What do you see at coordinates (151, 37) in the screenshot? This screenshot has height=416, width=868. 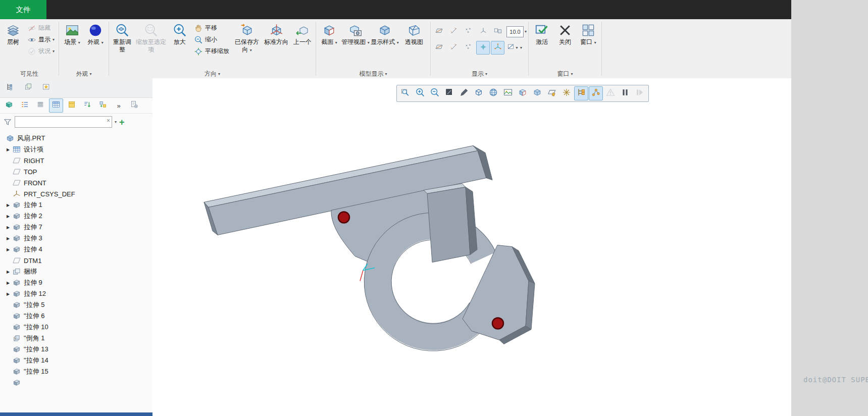 I see `zoom-to-selected-button: 缩放至选定项` at bounding box center [151, 37].